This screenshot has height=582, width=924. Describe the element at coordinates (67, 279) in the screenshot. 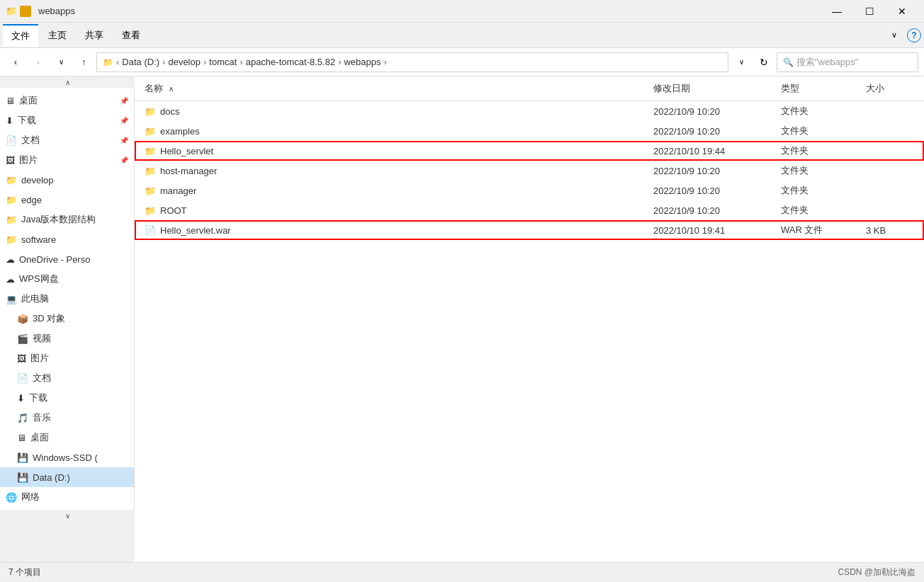

I see `sidebar-item-wps: ☁ WPS网盘` at that location.